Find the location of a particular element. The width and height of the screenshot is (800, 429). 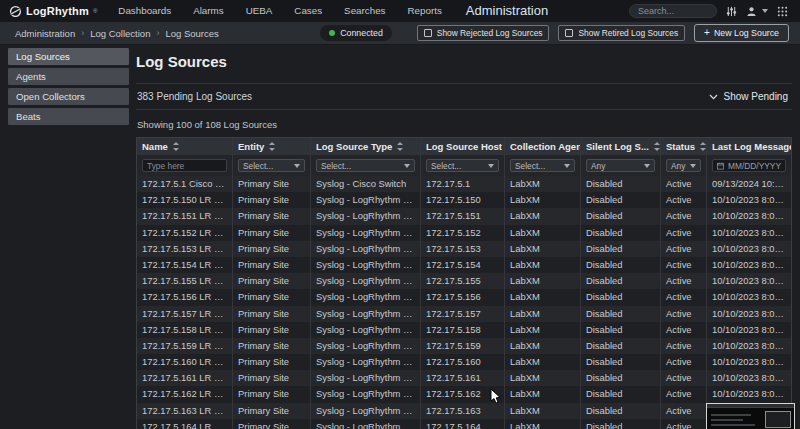

sidebar-item-log-sources: Log Sources is located at coordinates (68, 56).